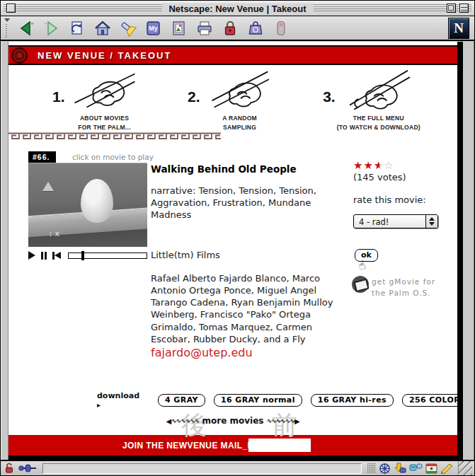 Image resolution: width=475 pixels, height=476 pixels. What do you see at coordinates (52, 28) in the screenshot?
I see `forward-icon` at bounding box center [52, 28].